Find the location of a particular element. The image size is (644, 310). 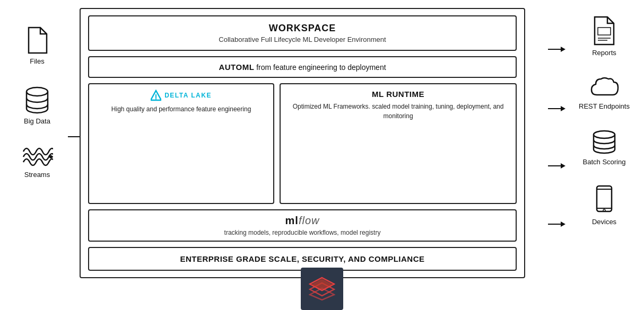

arrow-batch is located at coordinates (557, 166).